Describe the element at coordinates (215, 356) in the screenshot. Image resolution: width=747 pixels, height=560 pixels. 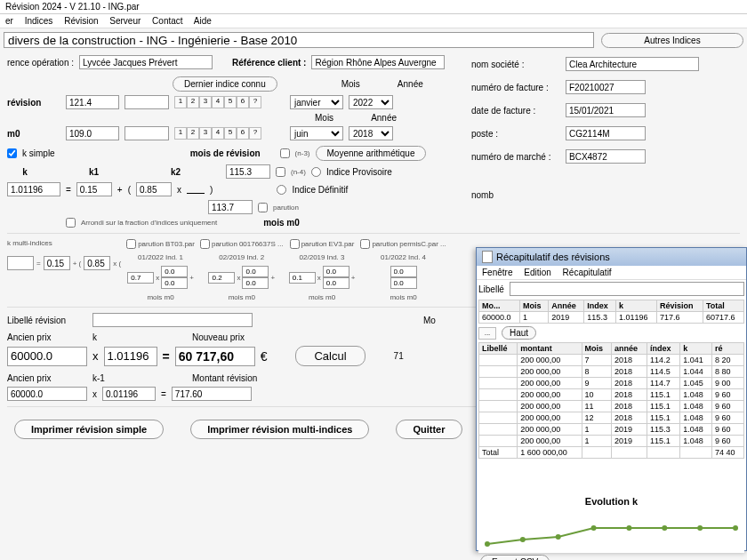
I see `nouveau-prix-input` at that location.